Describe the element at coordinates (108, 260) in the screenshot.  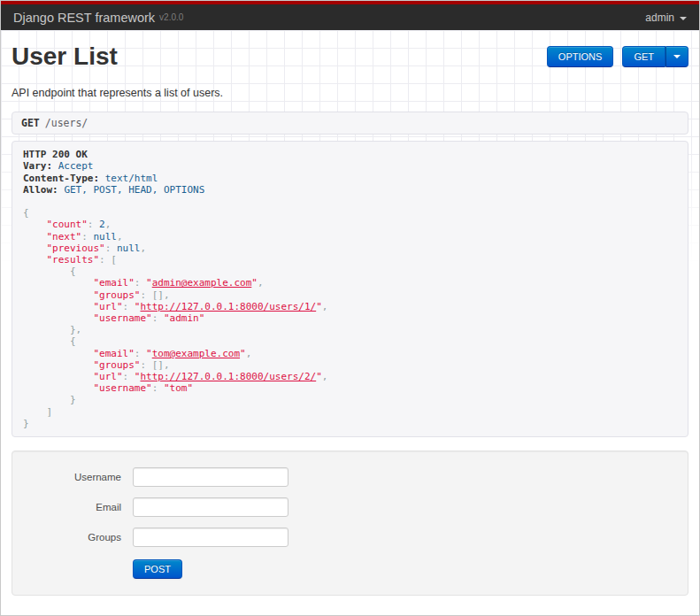
I see `code-token: : [` at that location.